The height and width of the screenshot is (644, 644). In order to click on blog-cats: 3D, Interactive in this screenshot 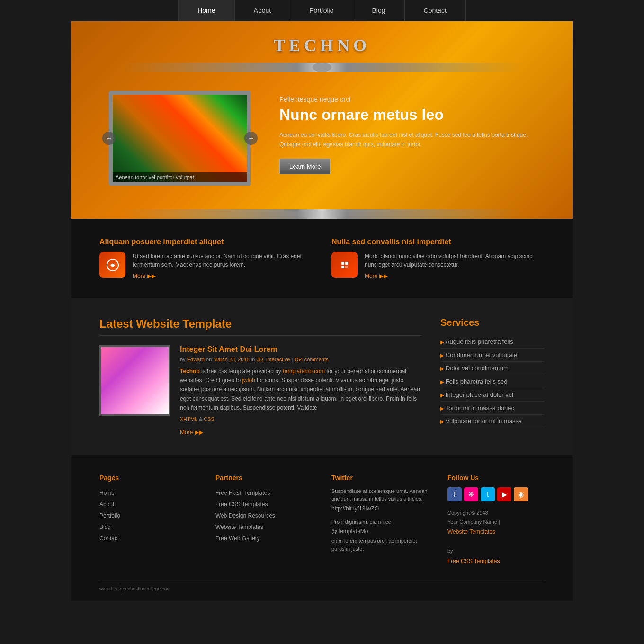, I will do `click(273, 359)`.